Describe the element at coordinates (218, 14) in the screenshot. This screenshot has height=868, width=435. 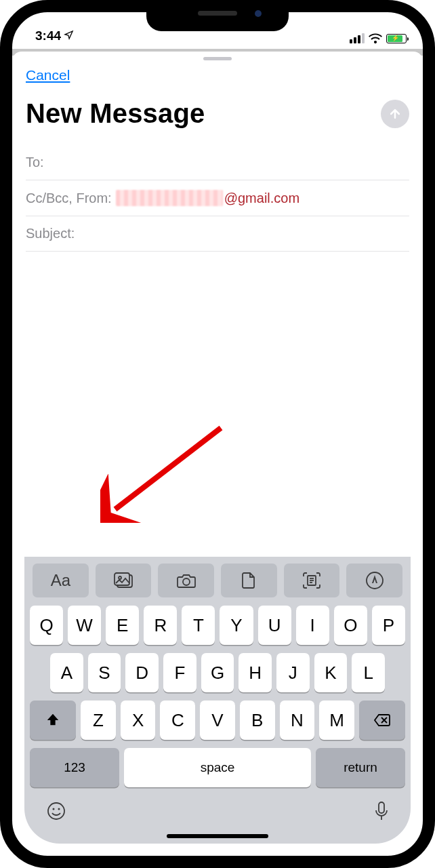
I see `notch-speaker` at that location.